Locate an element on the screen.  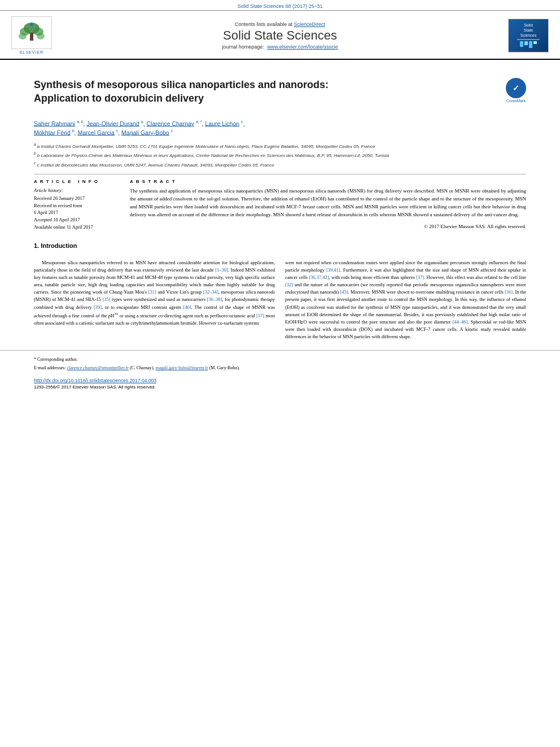
ref-1-30: [1–30] is located at coordinates (221, 270).